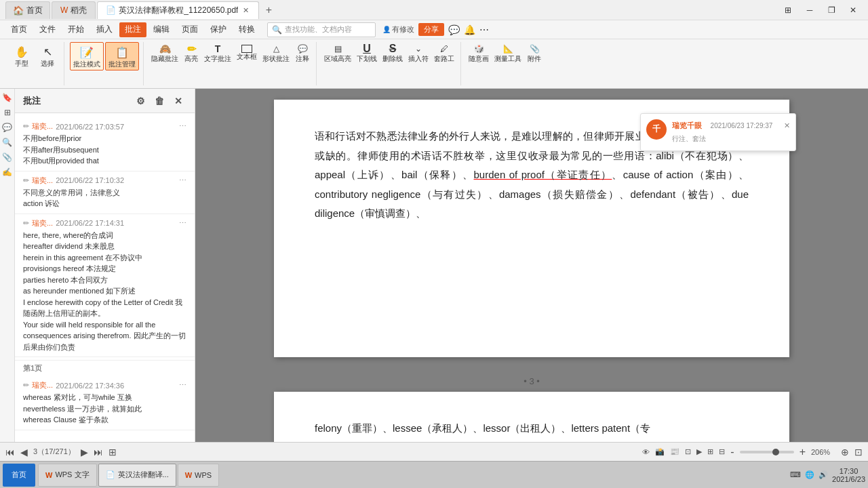 The height and width of the screenshot is (488, 868). What do you see at coordinates (732, 452) in the screenshot?
I see `zoom-out-button: -` at bounding box center [732, 452].